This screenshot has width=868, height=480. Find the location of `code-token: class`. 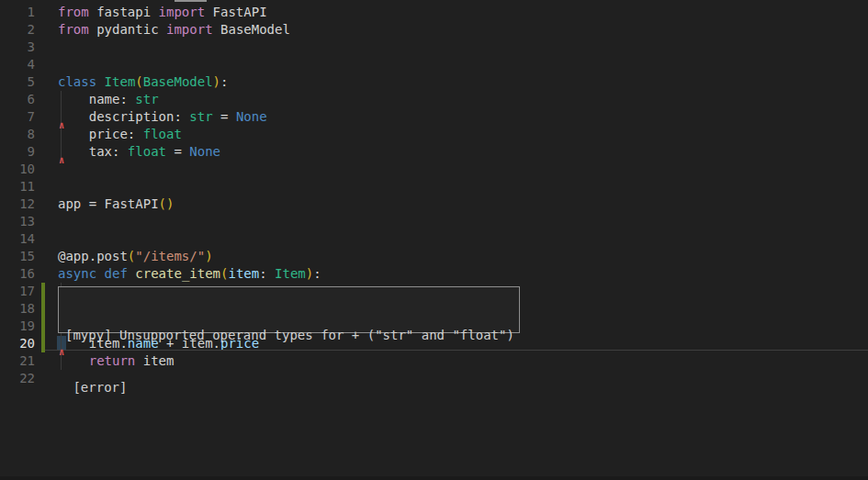

code-token: class is located at coordinates (77, 82).